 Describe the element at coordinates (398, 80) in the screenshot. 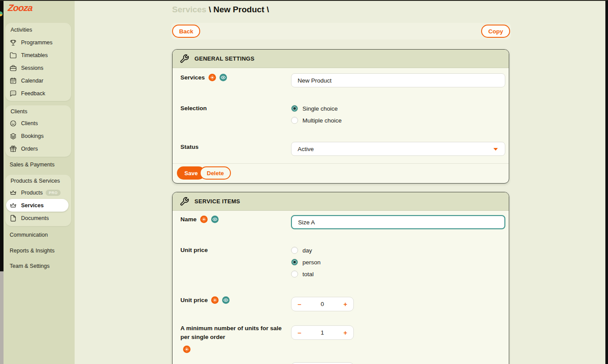

I see `services-name-input` at that location.